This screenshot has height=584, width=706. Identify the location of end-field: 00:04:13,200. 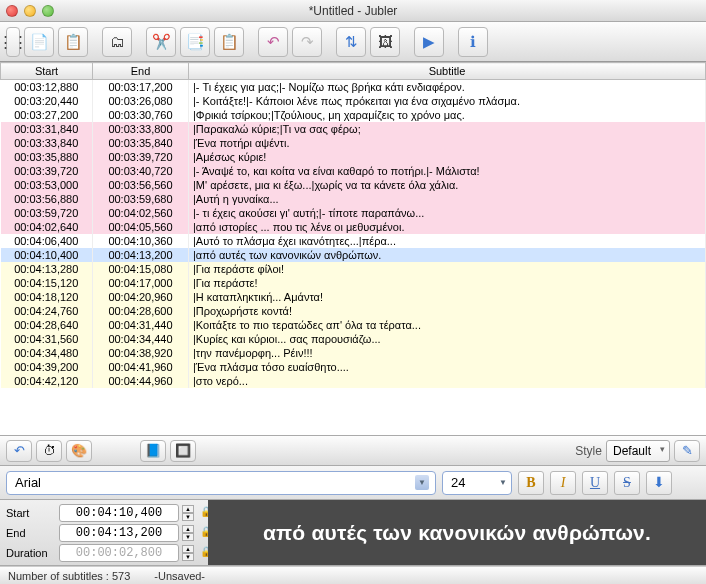
(119, 533).